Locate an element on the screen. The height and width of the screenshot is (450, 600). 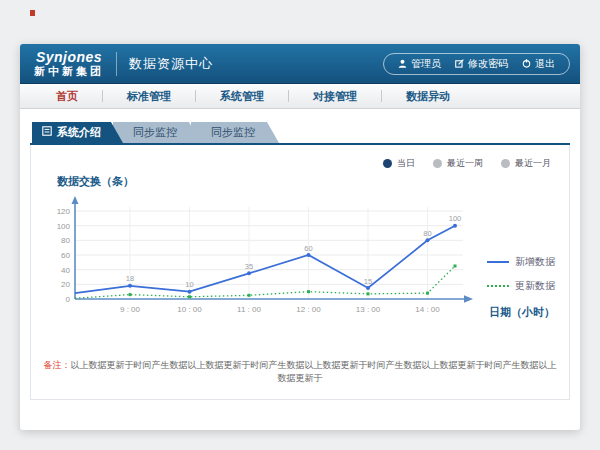
nav-item-interface-mgmt: 对接管理 is located at coordinates (335, 96).